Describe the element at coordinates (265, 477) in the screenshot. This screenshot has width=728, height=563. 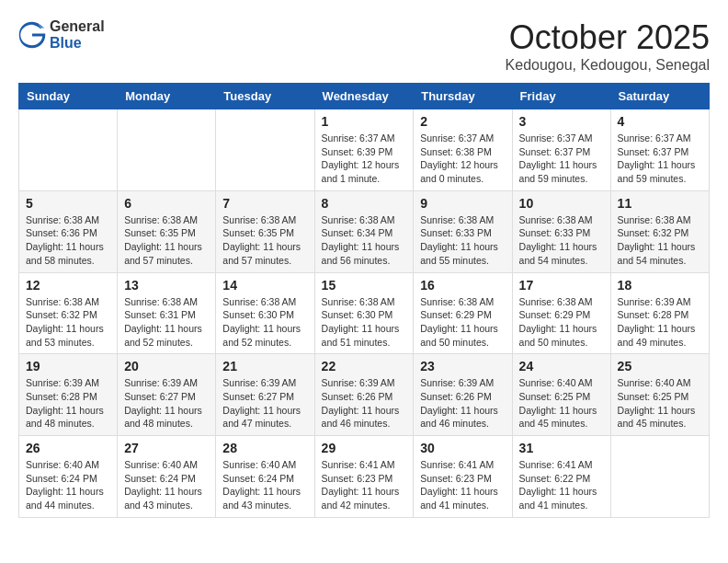
I see `table-cell: 28Sunrise: 6:40 AM Sunset: 6:24 PM Dayli…` at that location.